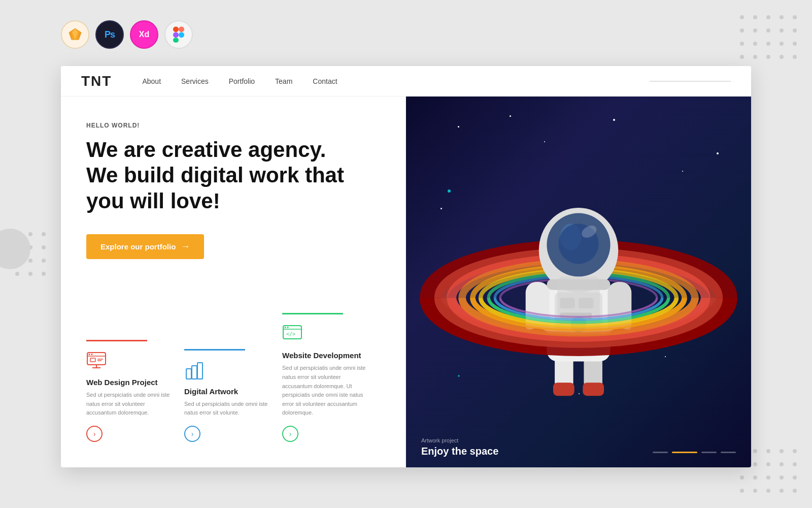  I want to click on caption-title: Enjoy the space, so click(460, 451).